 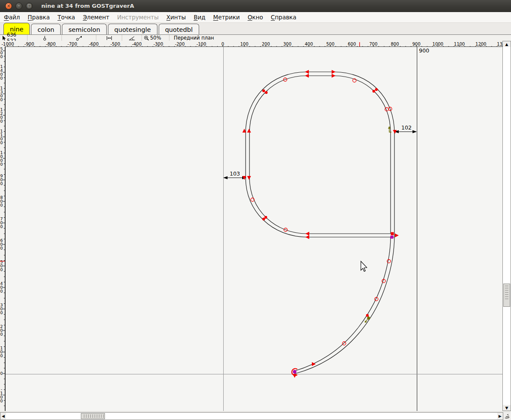 What do you see at coordinates (132, 38) in the screenshot?
I see `angle-segment` at bounding box center [132, 38].